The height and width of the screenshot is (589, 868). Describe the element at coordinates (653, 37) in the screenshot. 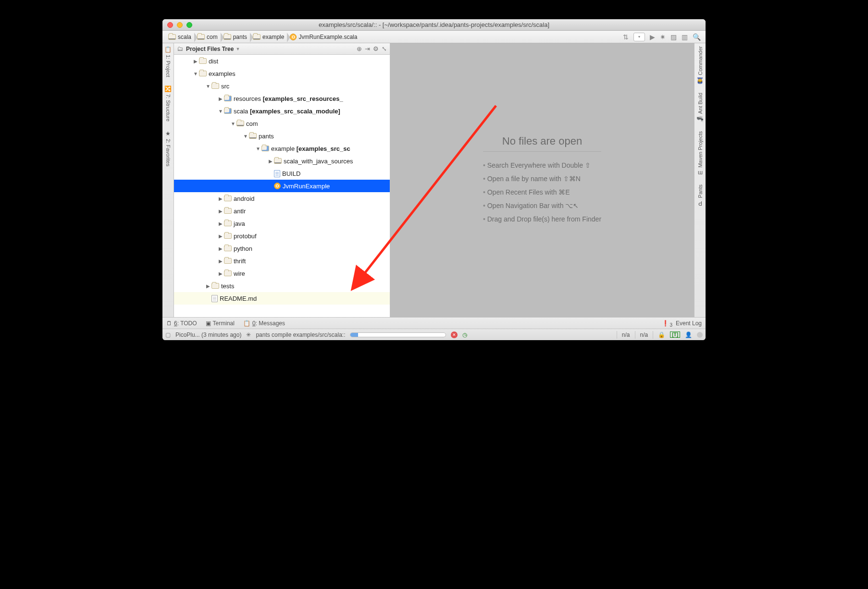

I see `run-icon: ▶` at that location.